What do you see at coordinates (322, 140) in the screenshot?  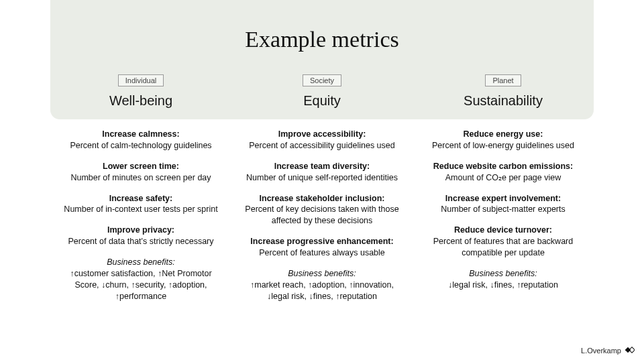 I see `metric-item: Improve accessibility: Percent of access…` at bounding box center [322, 140].